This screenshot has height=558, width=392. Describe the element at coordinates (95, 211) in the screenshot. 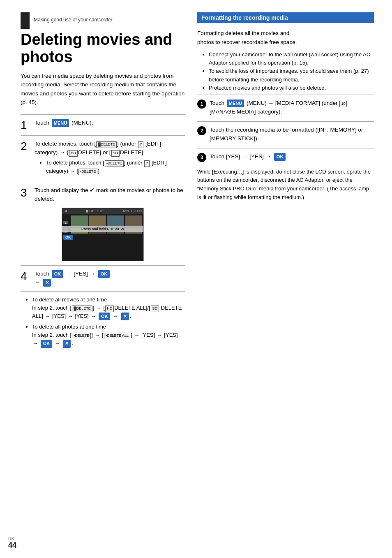

I see `cam-icon: ◼ DELETE` at that location.